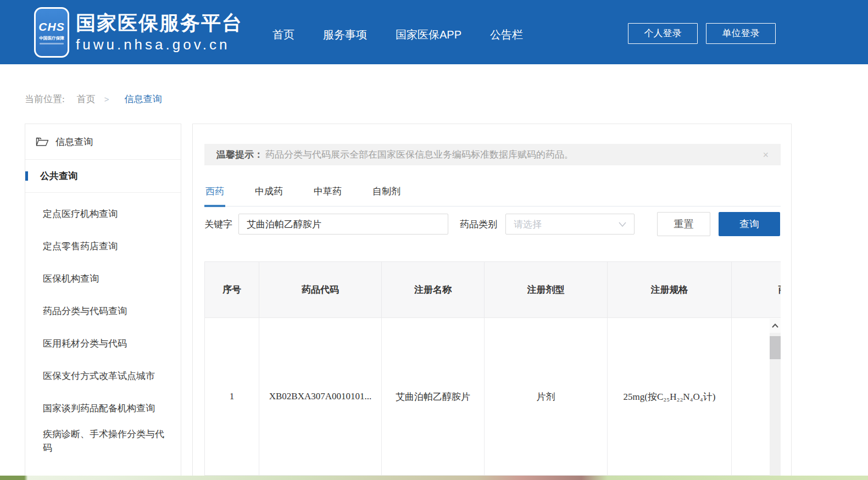  I want to click on sidebar-root-label: 信息查询, so click(74, 142).